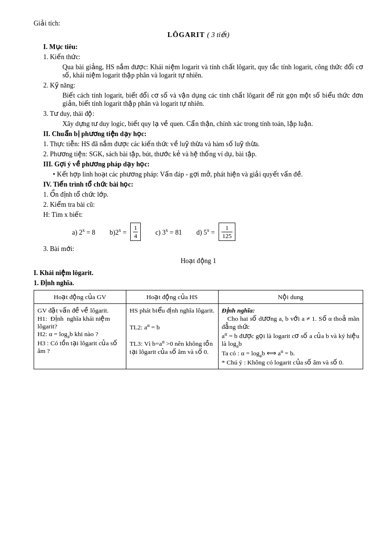  Describe the element at coordinates (80, 337) in the screenshot. I see `gv-cell: GV đặt vấn đề về lôgarit. H1: Định nghĩa…` at that location.